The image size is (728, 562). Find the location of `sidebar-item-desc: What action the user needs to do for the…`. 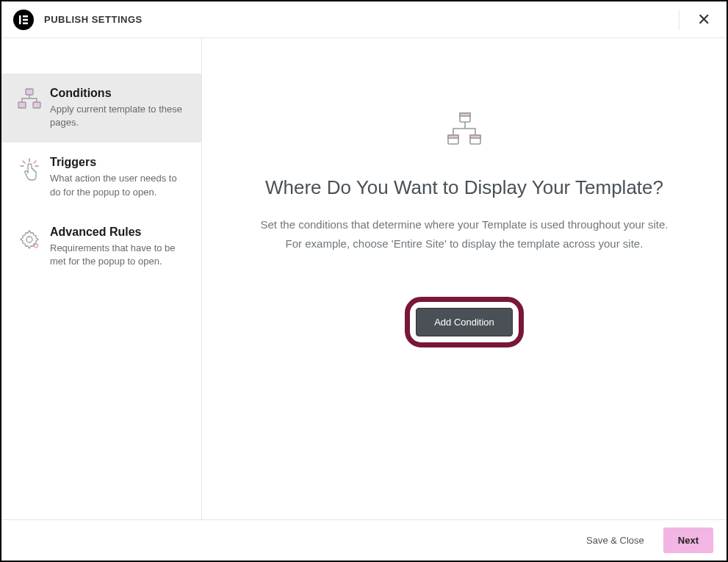

sidebar-item-desc: What action the user needs to do for the… is located at coordinates (119, 185).